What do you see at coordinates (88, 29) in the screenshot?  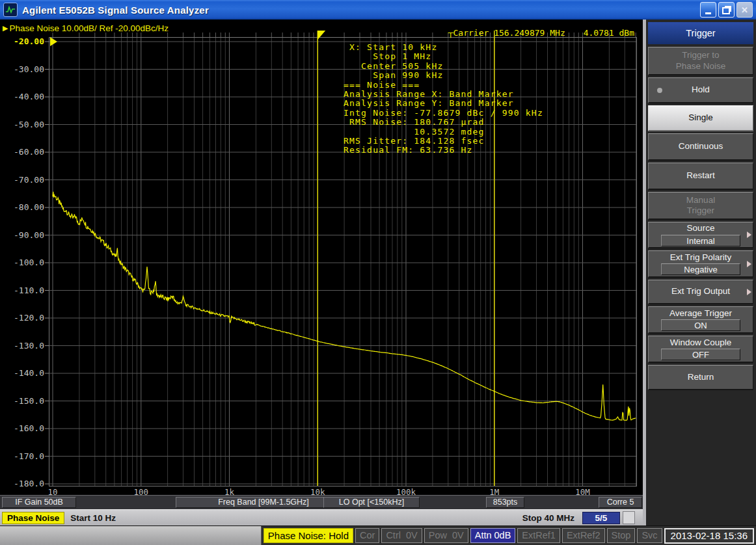 I see `trace-scale-text: Phase Noise 10.00dB/ Ref -20.00dBc/Hz` at bounding box center [88, 29].